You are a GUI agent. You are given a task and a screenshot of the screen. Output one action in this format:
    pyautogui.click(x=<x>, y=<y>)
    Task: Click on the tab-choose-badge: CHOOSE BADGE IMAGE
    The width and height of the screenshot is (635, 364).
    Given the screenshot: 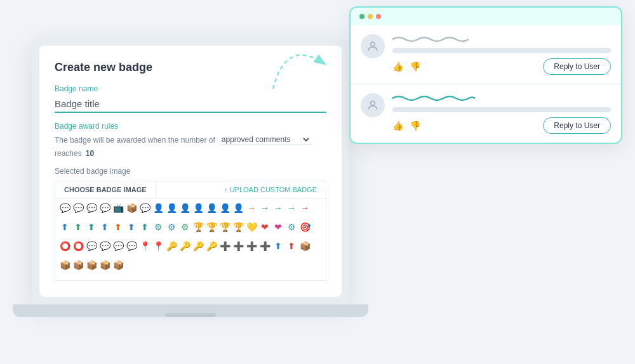 What is the action you would take?
    pyautogui.click(x=105, y=190)
    